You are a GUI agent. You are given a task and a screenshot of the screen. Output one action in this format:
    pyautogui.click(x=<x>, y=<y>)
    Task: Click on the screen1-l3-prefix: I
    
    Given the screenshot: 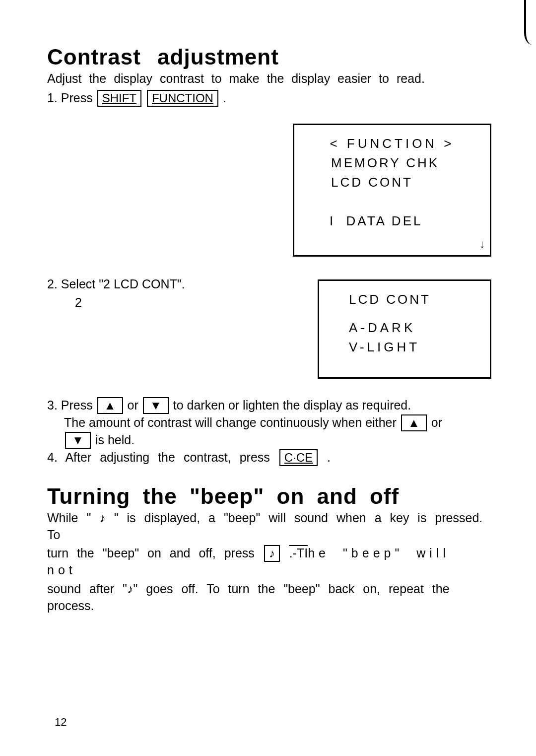 What is the action you would take?
    pyautogui.click(x=338, y=221)
    